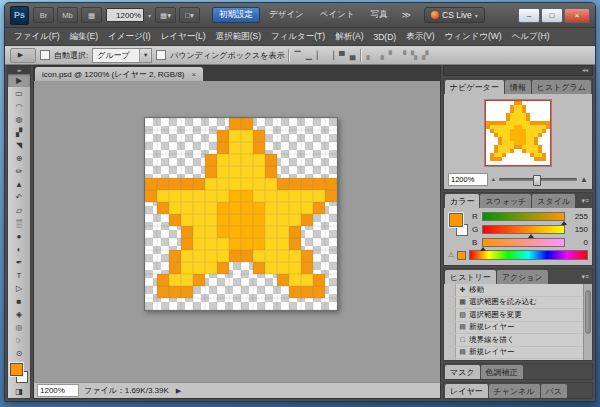 This screenshot has height=407, width=600. Describe the element at coordinates (584, 180) in the screenshot. I see `zoom-in-icon: ▲` at that location.